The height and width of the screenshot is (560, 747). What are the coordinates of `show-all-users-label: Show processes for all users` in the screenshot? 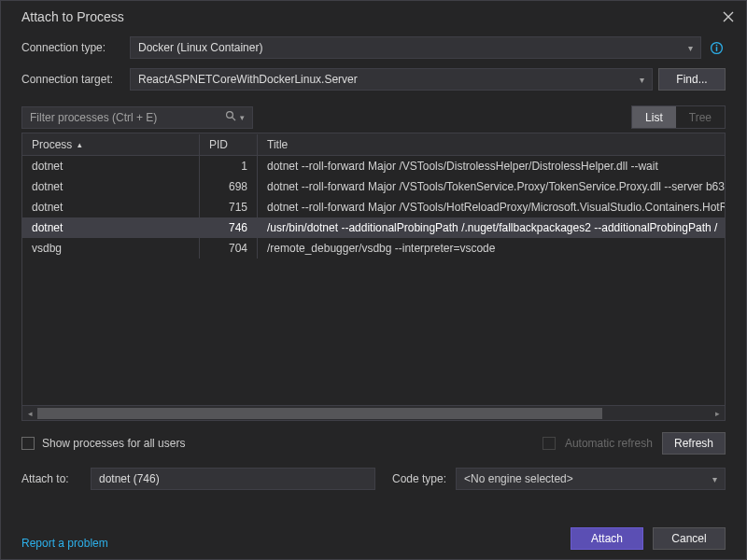 It's located at (114, 443).